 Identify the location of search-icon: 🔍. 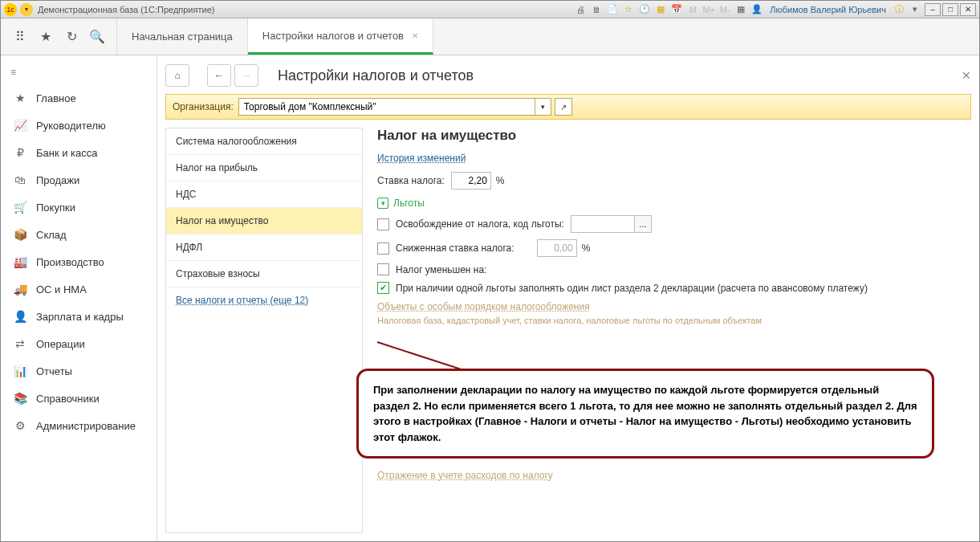
(97, 37).